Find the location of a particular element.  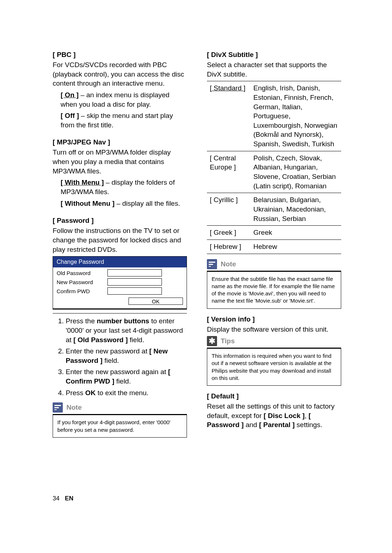

page-number: 34 is located at coordinates (56, 499).